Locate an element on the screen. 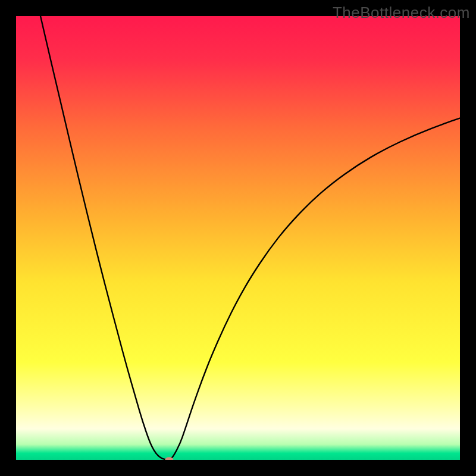 The height and width of the screenshot is (476, 476). watermark-text: TheBottleneck.com is located at coordinates (401, 13).